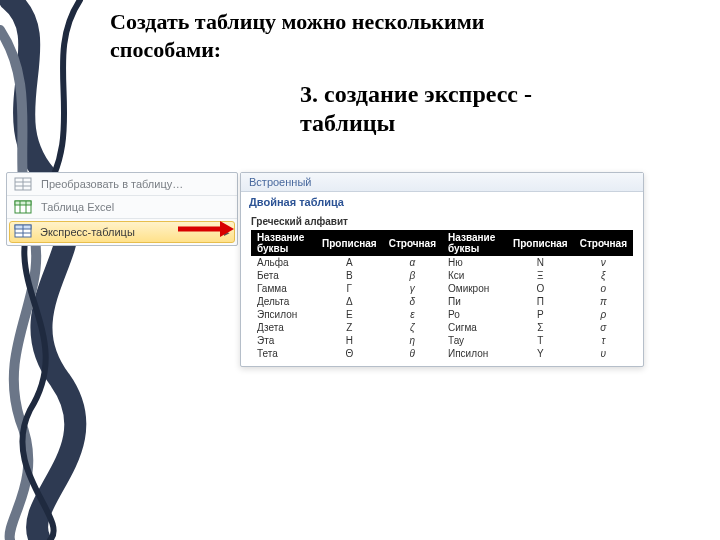 This screenshot has height=540, width=720. Describe the element at coordinates (412, 314) in the screenshot. I see `table-cell: ε` at that location.